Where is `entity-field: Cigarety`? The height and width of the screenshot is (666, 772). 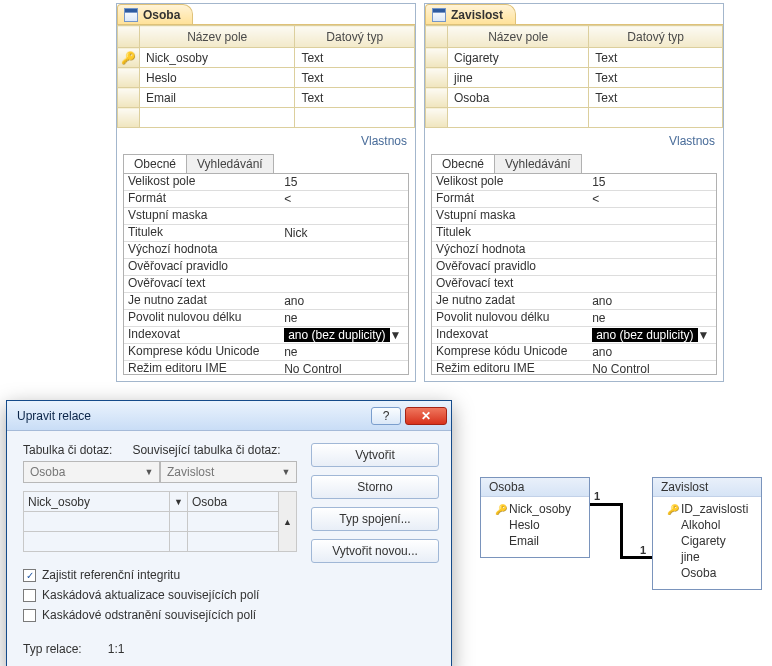 entity-field: Cigarety is located at coordinates (710, 541).